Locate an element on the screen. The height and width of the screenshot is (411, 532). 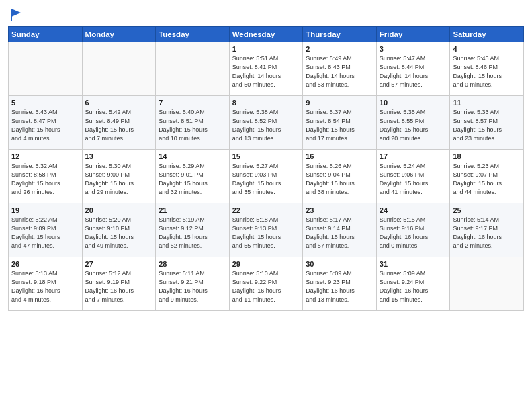
day-cell: 29Sunrise: 5:10 AM Sunset: 9:22 PM Dayli… is located at coordinates (266, 283).